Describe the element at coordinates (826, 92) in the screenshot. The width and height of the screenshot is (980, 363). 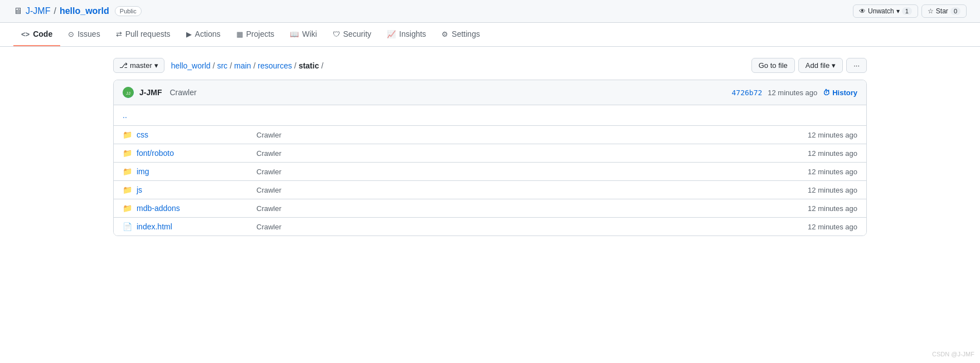
I see `history-icon: ⏱` at that location.